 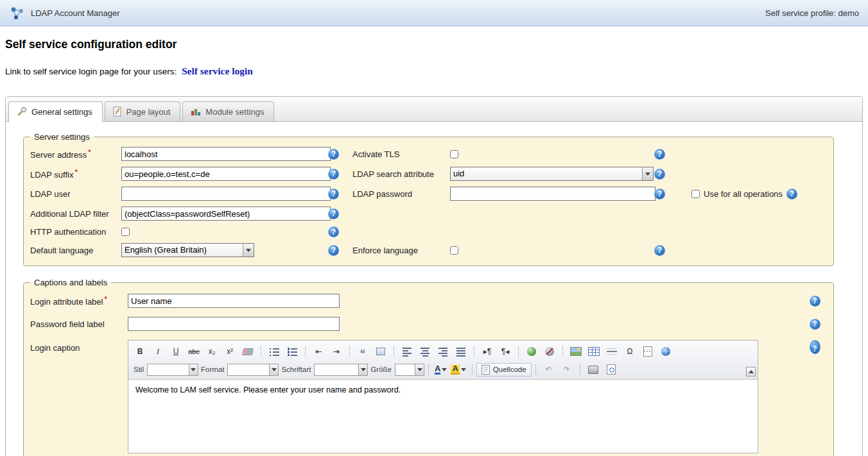 What do you see at coordinates (461, 351) in the screenshot?
I see `align-justify-button` at bounding box center [461, 351].